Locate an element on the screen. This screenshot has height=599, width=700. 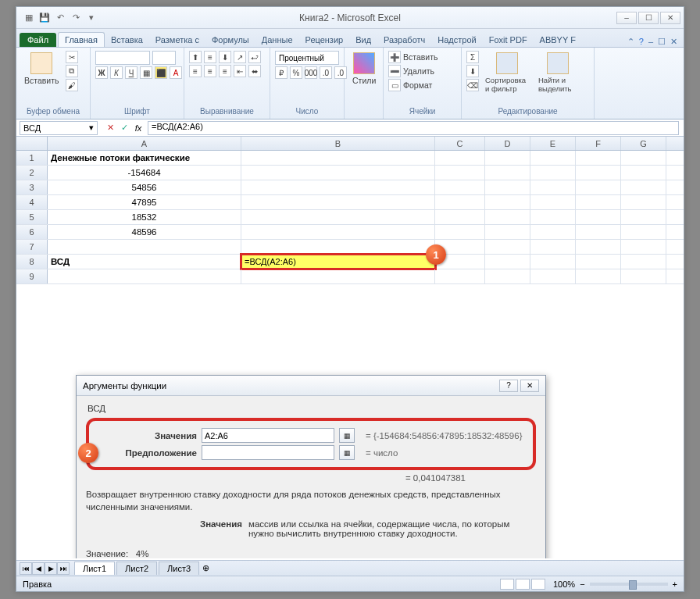
paste-button: Вставить is located at coordinates (42, 69).